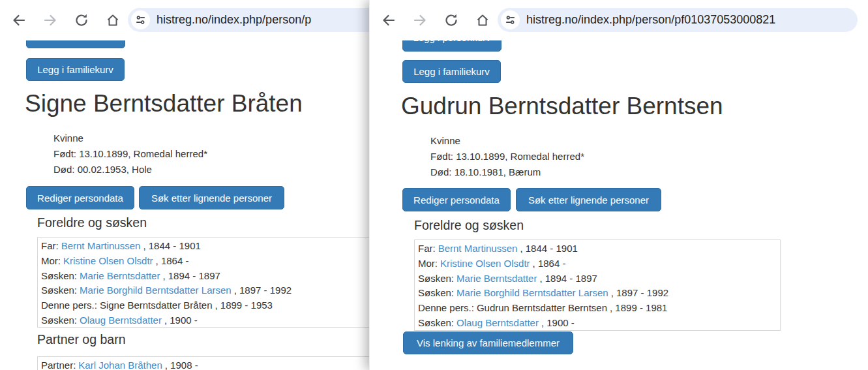  What do you see at coordinates (599, 308) in the screenshot?
I see `family-row-current-person: Denne pers.:Gudrun Berntsdatter Berntsen…` at bounding box center [599, 308].